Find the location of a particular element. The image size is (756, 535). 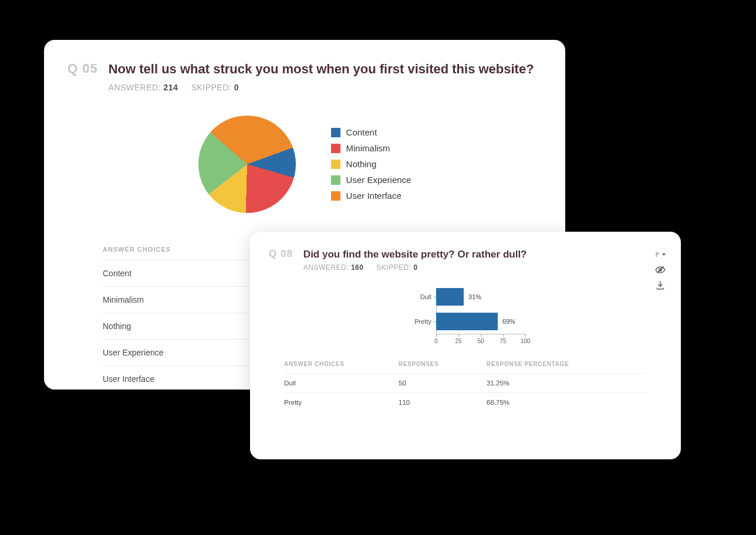

legend-item: Content is located at coordinates (371, 133).